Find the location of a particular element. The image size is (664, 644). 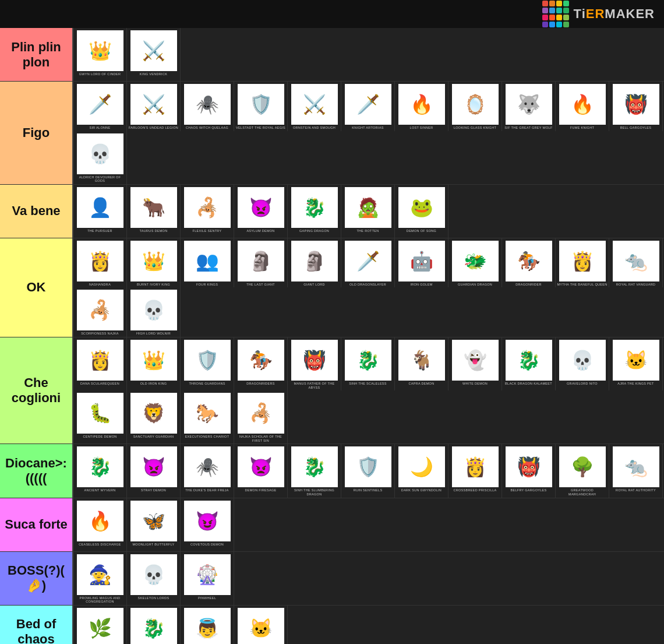

item-label: SIF THE GREAT GREY WOLF is located at coordinates (528, 128).